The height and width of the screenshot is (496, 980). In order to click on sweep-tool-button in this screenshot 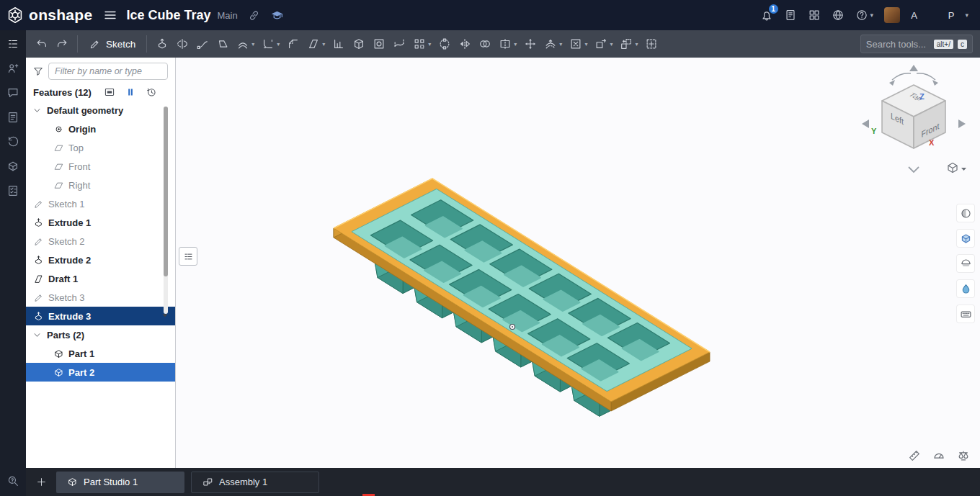, I will do `click(202, 44)`.